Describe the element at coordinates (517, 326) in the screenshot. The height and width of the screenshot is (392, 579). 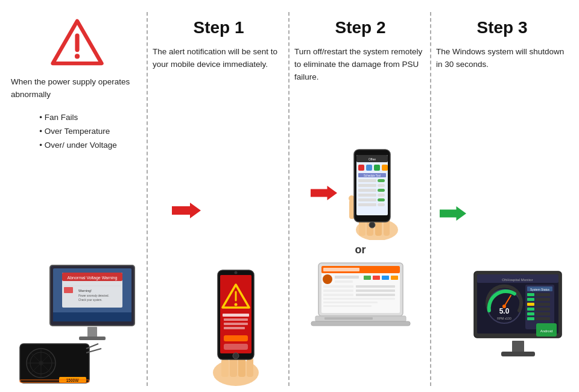
I see `monitor-step3-svg: OhHospital Monitor 5.0 RPM x100 System S…` at that location.